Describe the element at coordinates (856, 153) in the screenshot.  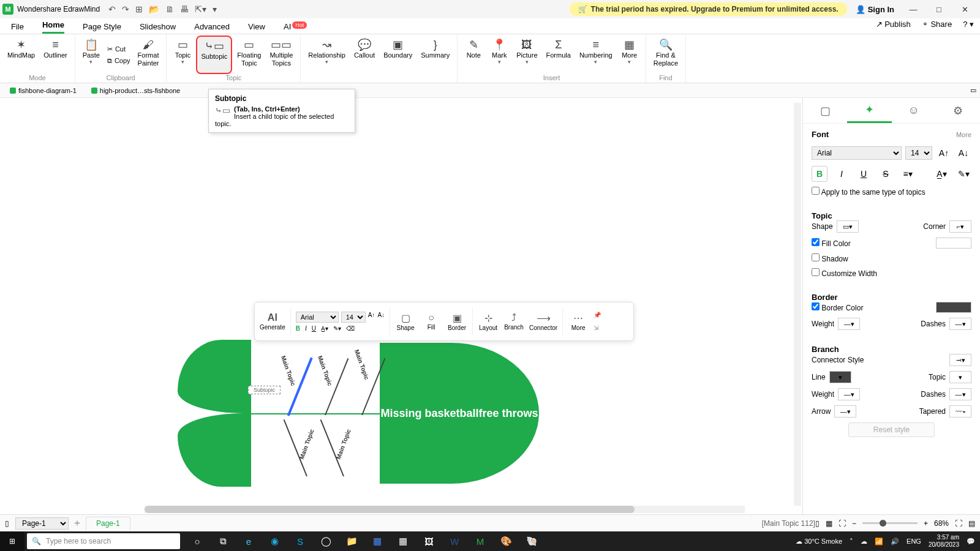
I see `font-family-select: Arial` at that location.